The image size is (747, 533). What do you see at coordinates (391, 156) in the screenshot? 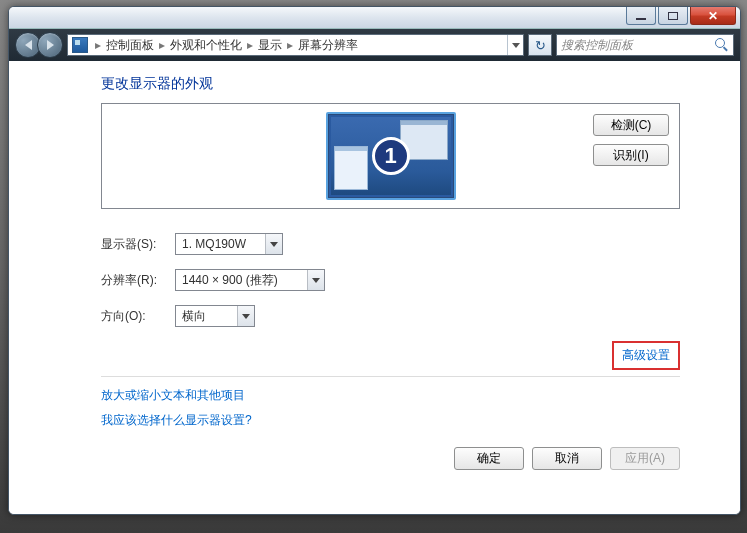
I see `monitor-number-badge: 1` at bounding box center [391, 156].